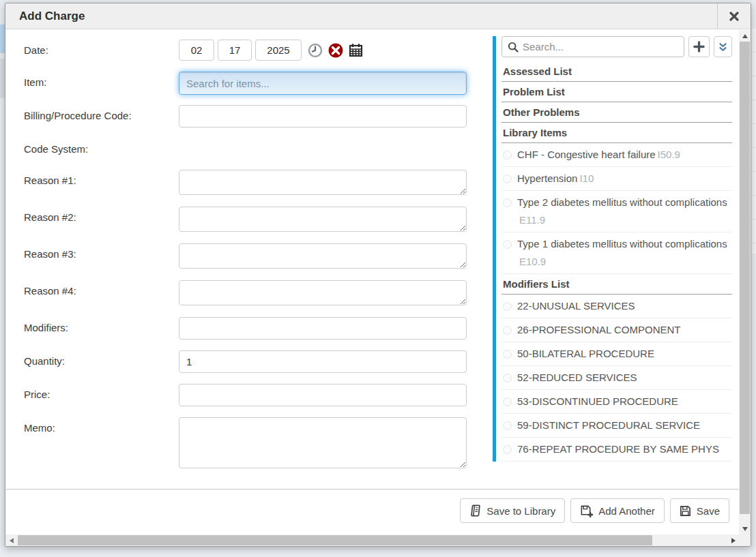 The height and width of the screenshot is (557, 756). I want to click on reason1-label: Reason #1:, so click(101, 184).